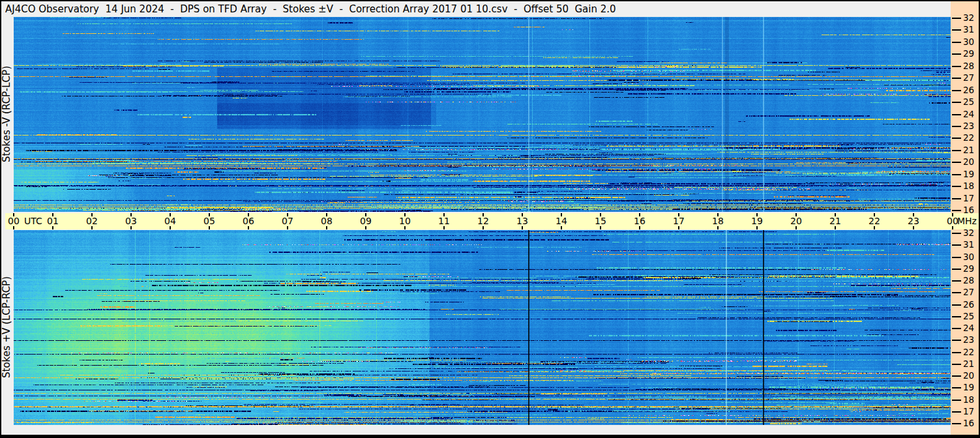  What do you see at coordinates (490, 437) in the screenshot?
I see `bottom-border` at bounding box center [490, 437].